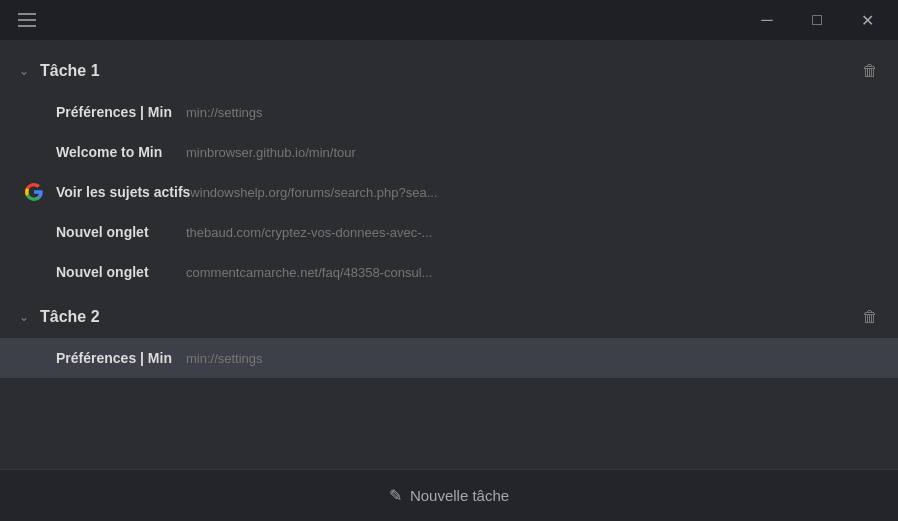 The image size is (898, 521). What do you see at coordinates (449, 495) in the screenshot?
I see `bottom-bar: ✎ Nouvelle tâche` at bounding box center [449, 495].